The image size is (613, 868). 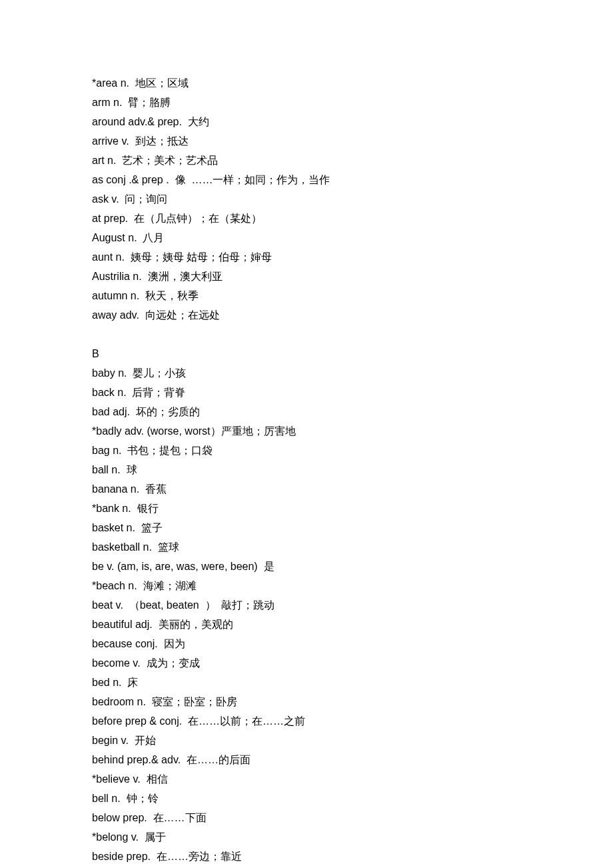 What do you see at coordinates (305, 103) in the screenshot?
I see `vocabulary-entry: arm n. 臂；胳膊` at bounding box center [305, 103].